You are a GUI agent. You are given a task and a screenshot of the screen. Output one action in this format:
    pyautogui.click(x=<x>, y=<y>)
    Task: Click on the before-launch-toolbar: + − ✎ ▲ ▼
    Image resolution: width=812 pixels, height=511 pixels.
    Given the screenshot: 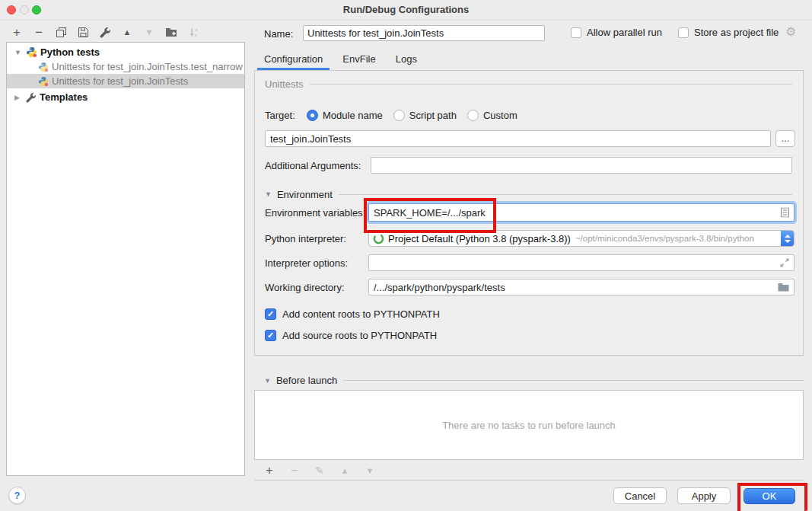 What is the action you would take?
    pyautogui.click(x=529, y=471)
    